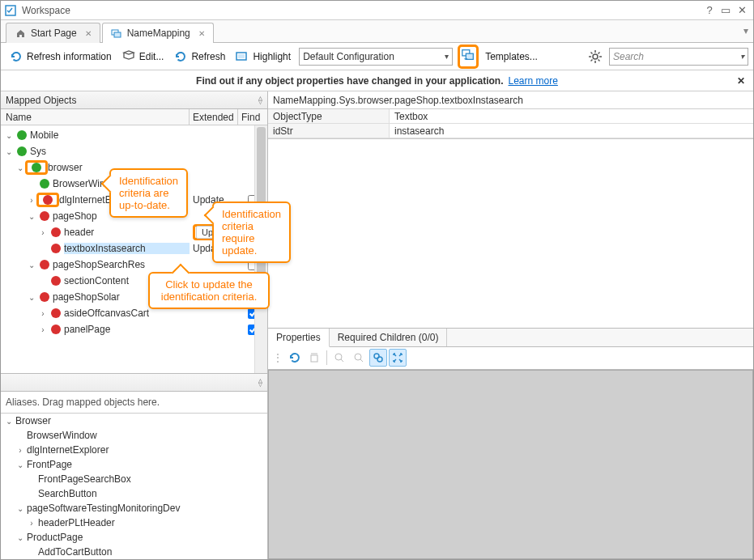 This screenshot has width=754, height=560. What do you see at coordinates (378, 358) in the screenshot?
I see `link-button` at bounding box center [378, 358].